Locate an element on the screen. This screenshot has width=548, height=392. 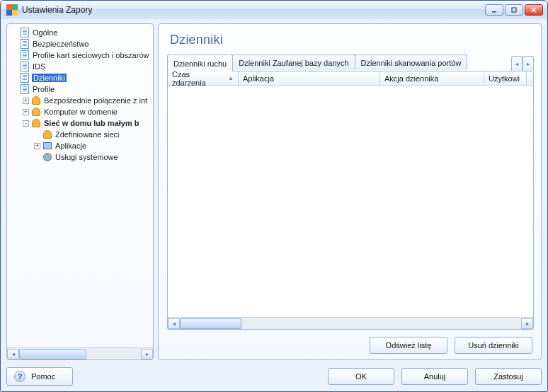
grid-hscroll: ◂ ▸ is located at coordinates (350, 323).